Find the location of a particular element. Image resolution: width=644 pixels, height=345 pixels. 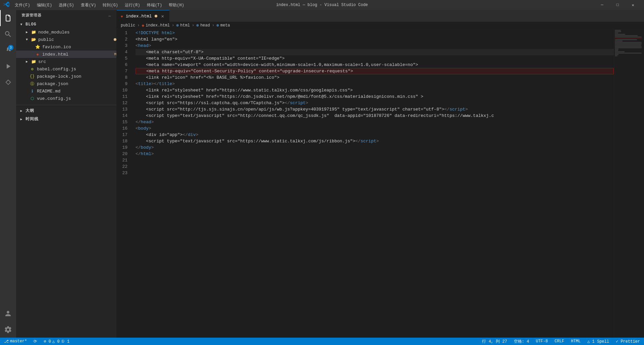

window-title: index.html — blog - Visual Studio Code is located at coordinates (322, 5).